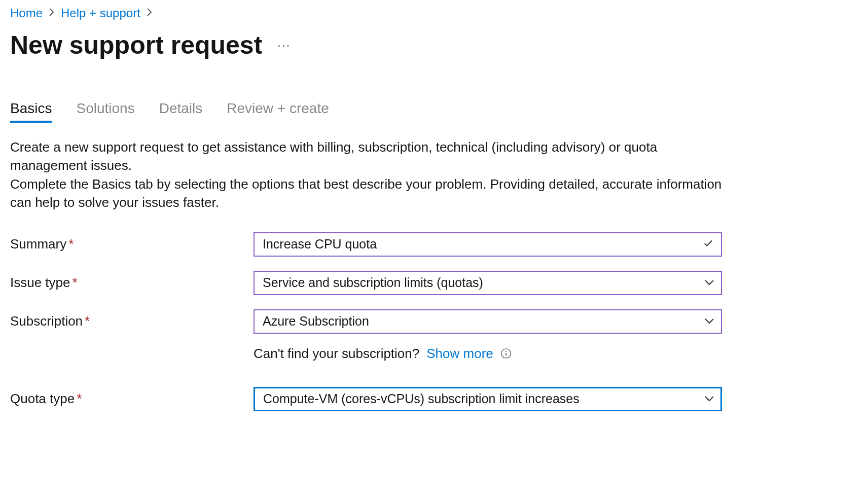 The height and width of the screenshot is (499, 868). Describe the element at coordinates (434, 45) in the screenshot. I see `page-title-row: New support request ···` at that location.